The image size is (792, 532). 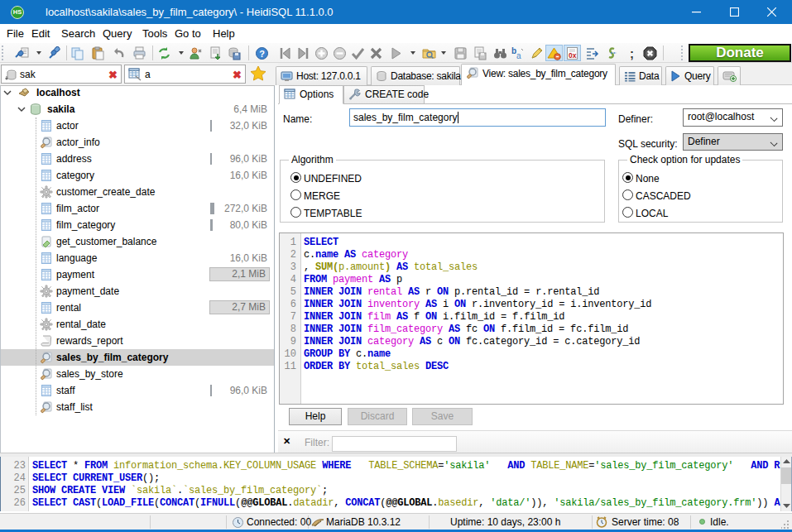 I want to click on svg-text: 0x, so click(x=573, y=55).